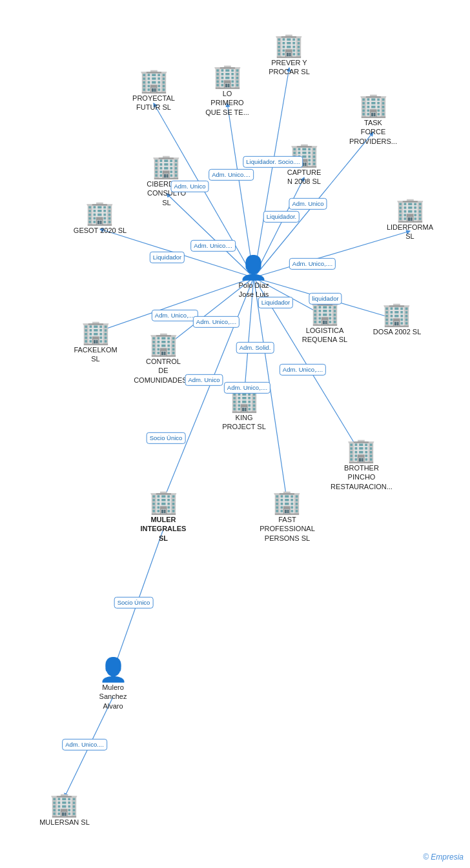 The width and height of the screenshot is (470, 868). What do you see at coordinates (325, 323) in the screenshot?
I see `node-logistica-requena: 🏢 LOGISTICA REQUENA SL` at bounding box center [325, 323].